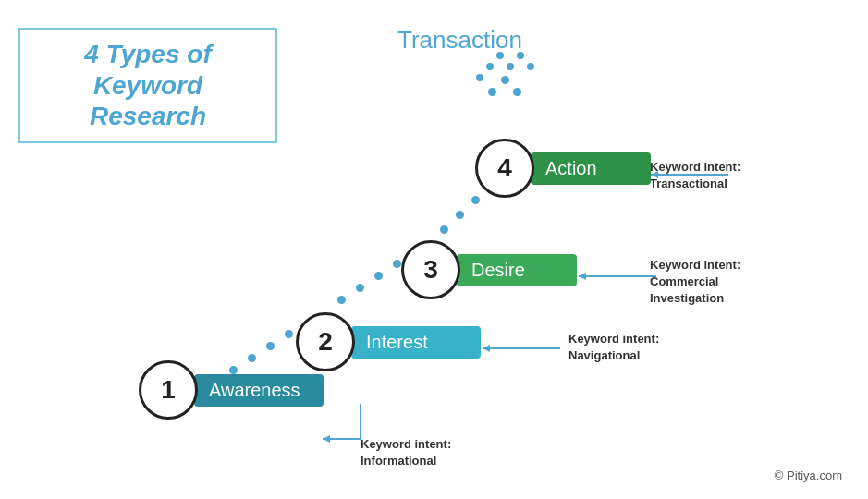 Image resolution: width=868 pixels, height=499 pixels. I want to click on keyword-intent-1: Keyword intent: Informational, so click(406, 453).